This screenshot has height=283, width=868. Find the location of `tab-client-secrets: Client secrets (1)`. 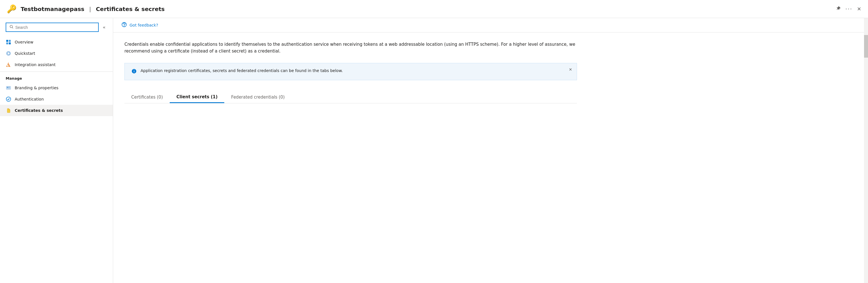

tab-client-secrets: Client secrets (1) is located at coordinates (197, 97).